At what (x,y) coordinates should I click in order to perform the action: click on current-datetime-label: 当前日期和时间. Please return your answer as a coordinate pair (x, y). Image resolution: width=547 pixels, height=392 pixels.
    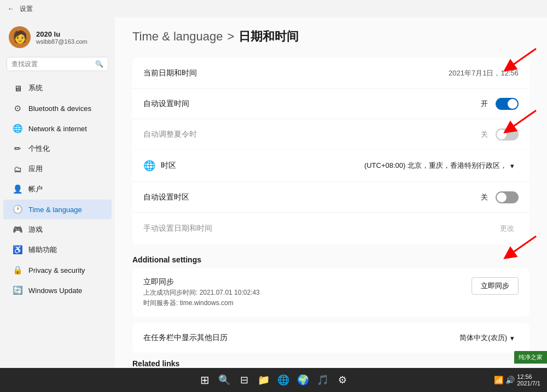
    Looking at the image, I should click on (296, 73).